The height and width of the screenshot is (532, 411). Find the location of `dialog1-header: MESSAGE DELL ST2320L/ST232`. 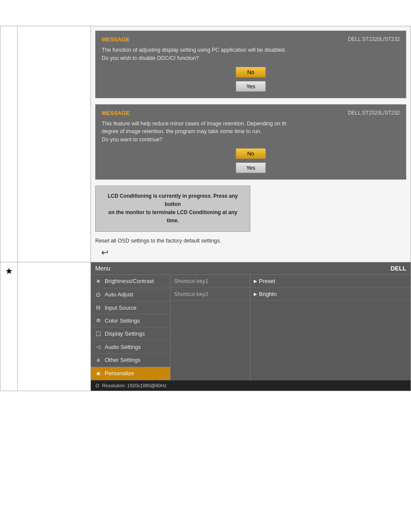

dialog1-header: MESSAGE DELL ST2320L/ST232 is located at coordinates (251, 40).